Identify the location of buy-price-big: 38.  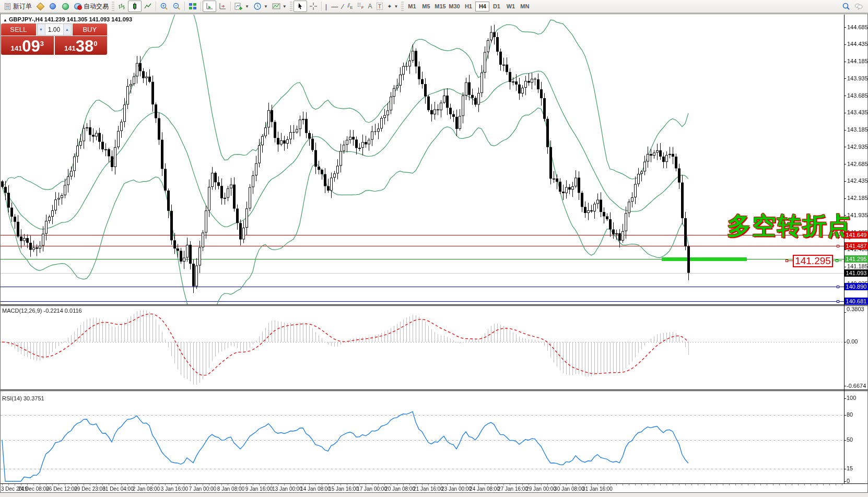
(85, 46).